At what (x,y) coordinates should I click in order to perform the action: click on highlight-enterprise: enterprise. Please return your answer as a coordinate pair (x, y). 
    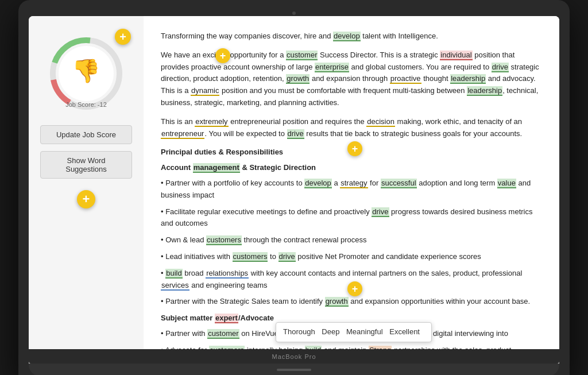
    Looking at the image, I should click on (332, 68).